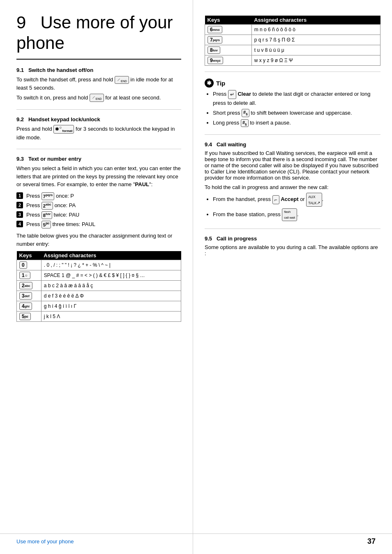 The height and width of the screenshot is (554, 392). What do you see at coordinates (208, 238) in the screenshot?
I see `section-95-num: 9.5` at bounding box center [208, 238].